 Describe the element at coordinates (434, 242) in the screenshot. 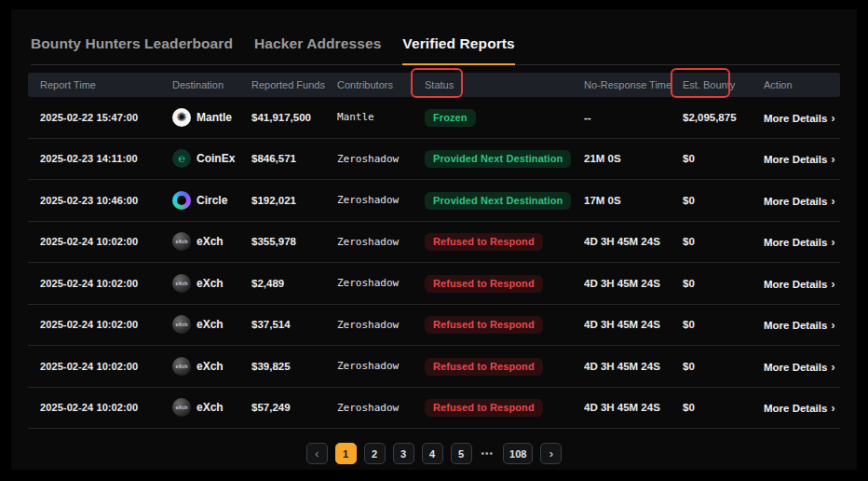

I see `table-row: 2025-02-24 10:02:00 eXch $355,978 Zerosh…` at that location.